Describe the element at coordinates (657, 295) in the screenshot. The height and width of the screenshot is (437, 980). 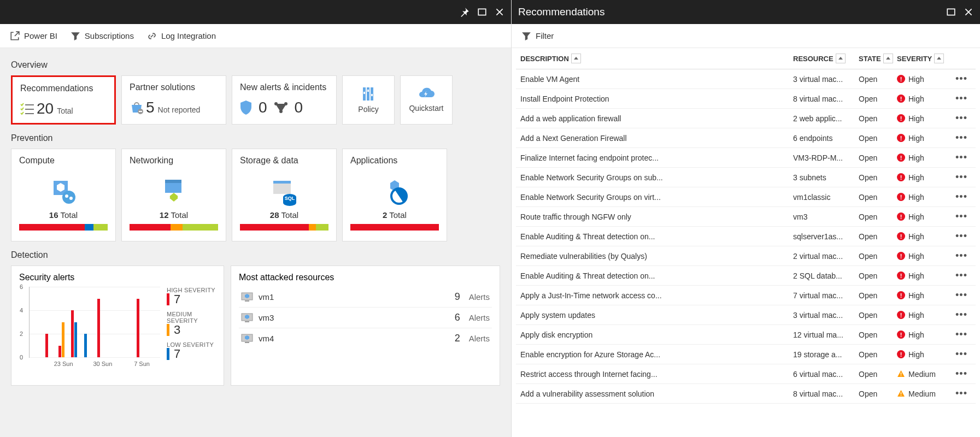
I see `row-description: Apply a Just-In-Time network access co..…` at that location.